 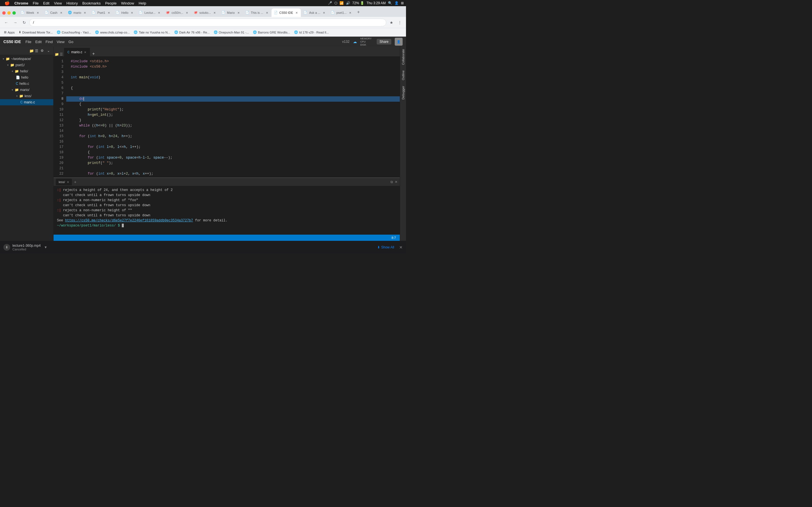 I want to click on address-bar: /, so click(x=208, y=22).